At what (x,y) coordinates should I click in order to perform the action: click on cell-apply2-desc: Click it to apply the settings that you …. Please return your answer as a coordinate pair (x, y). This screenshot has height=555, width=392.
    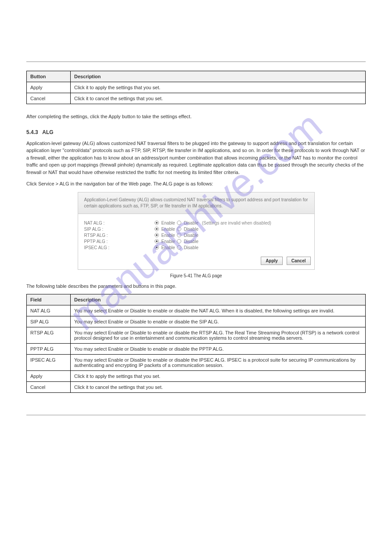
    Looking at the image, I should click on (218, 376).